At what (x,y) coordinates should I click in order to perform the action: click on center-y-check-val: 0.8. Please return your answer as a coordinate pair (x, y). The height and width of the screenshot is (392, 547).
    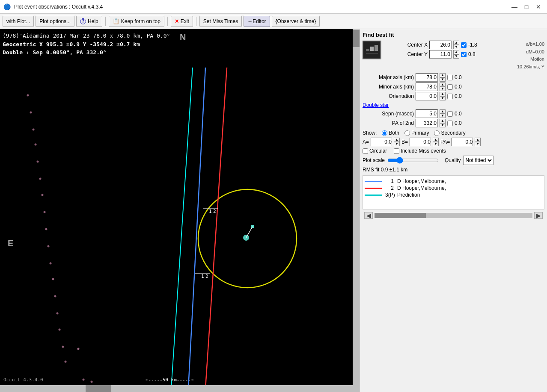
    Looking at the image, I should click on (475, 54).